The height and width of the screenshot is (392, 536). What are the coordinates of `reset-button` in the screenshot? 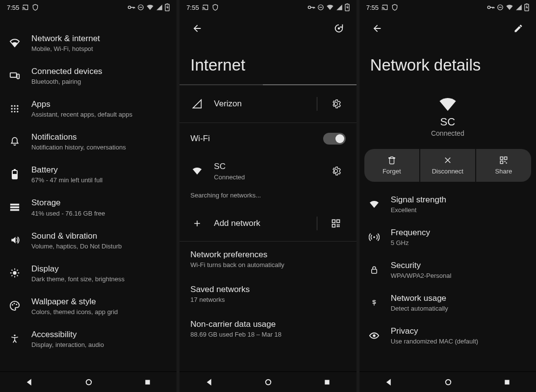 It's located at (339, 28).